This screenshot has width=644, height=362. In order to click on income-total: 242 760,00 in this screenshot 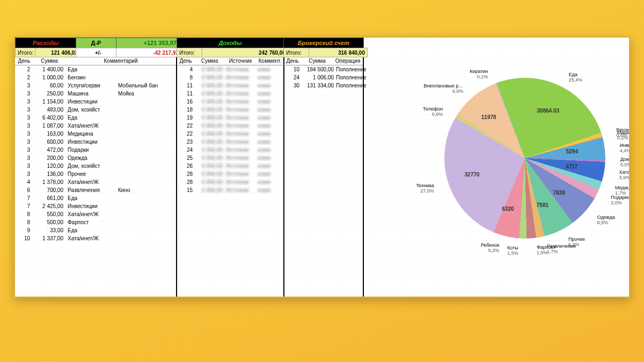, I will do `click(245, 53)`.